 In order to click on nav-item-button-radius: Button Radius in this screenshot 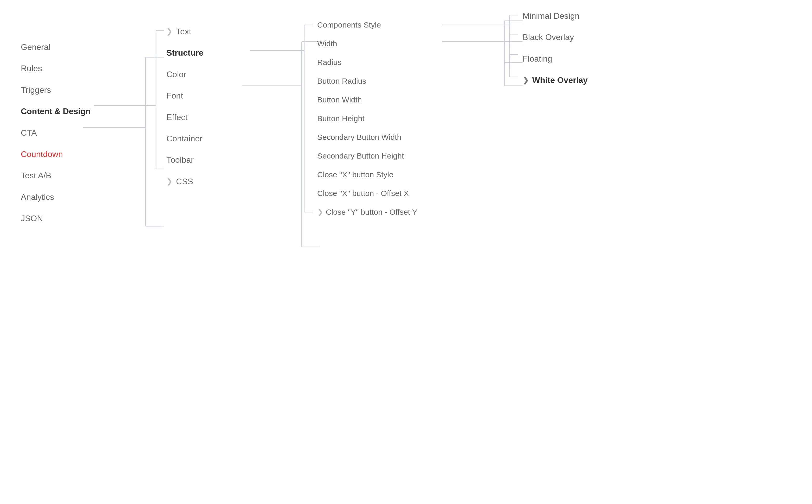, I will do `click(367, 81)`.